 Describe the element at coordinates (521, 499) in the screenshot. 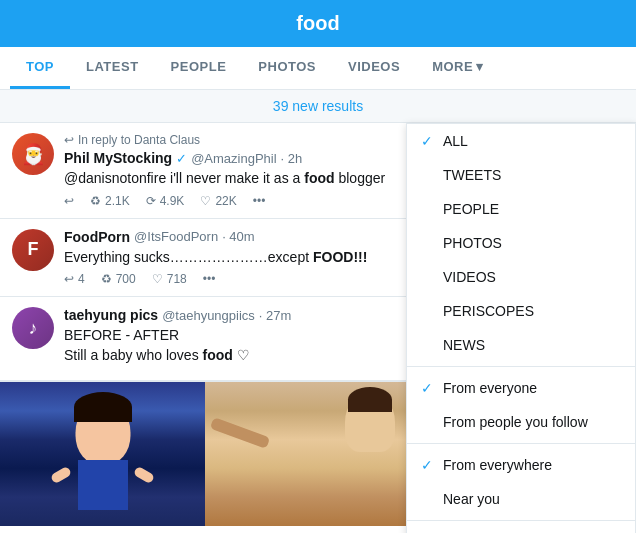

I see `filter-near-you: Near you` at that location.